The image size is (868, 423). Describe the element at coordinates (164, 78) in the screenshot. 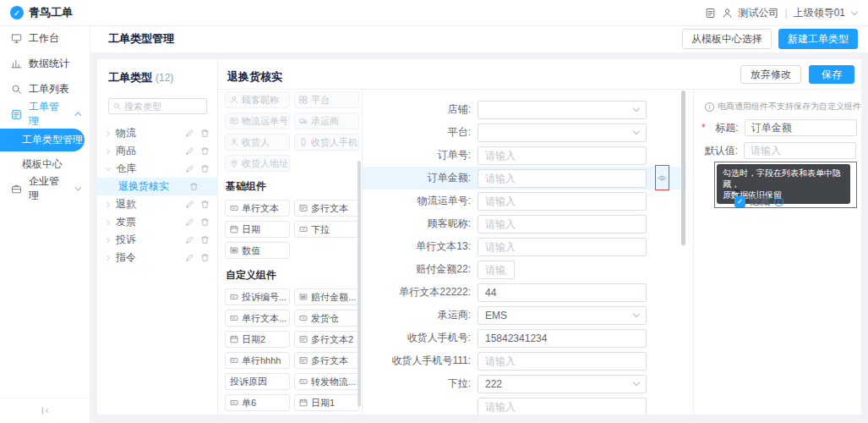

I see `type-count: (12)` at that location.